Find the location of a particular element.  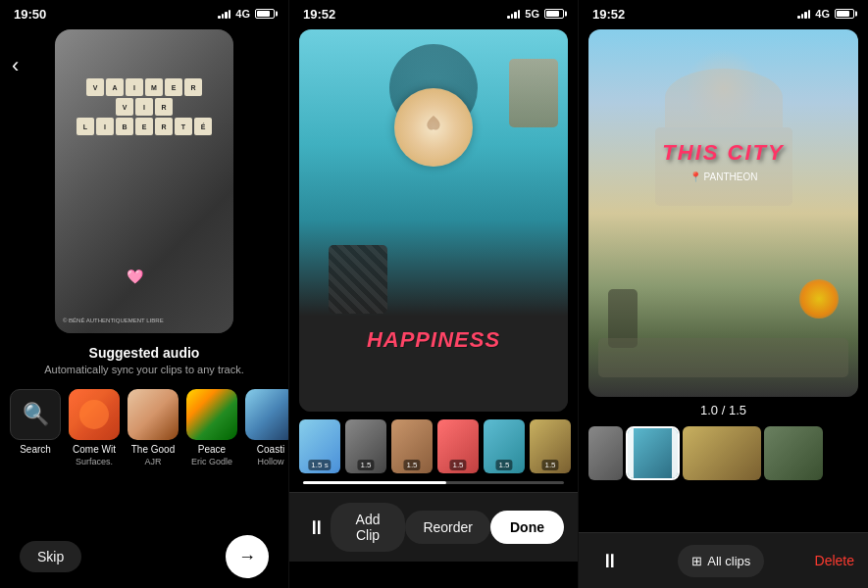

clip-thumb-6: 1.5 is located at coordinates (550, 447).